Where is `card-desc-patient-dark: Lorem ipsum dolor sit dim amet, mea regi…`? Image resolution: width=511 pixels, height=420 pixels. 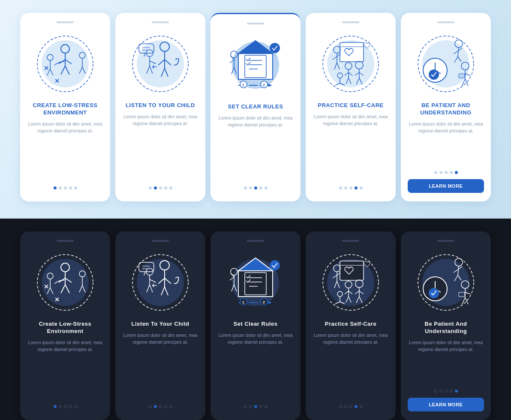 card-desc-patient-dark: Lorem ipsum dolor sit dim amet, mea regi… is located at coordinates (446, 346).